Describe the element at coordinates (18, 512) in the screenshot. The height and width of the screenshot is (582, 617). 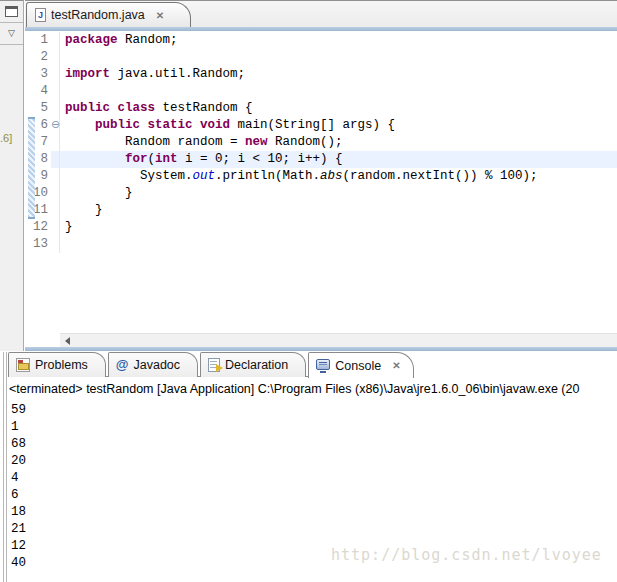
I see `console-output-line: 18` at that location.